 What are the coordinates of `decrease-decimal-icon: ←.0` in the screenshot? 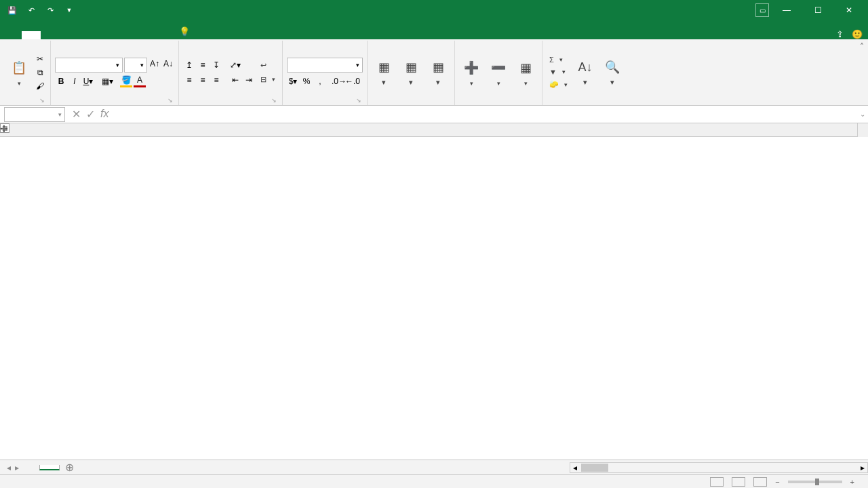 It's located at (353, 81).